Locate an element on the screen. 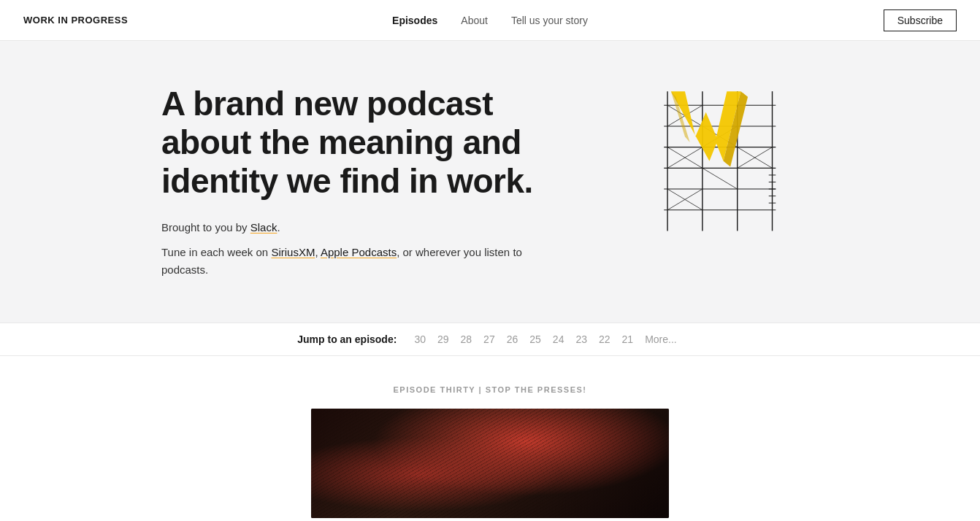 The width and height of the screenshot is (980, 521). episode-nav-25: 25 is located at coordinates (535, 339).